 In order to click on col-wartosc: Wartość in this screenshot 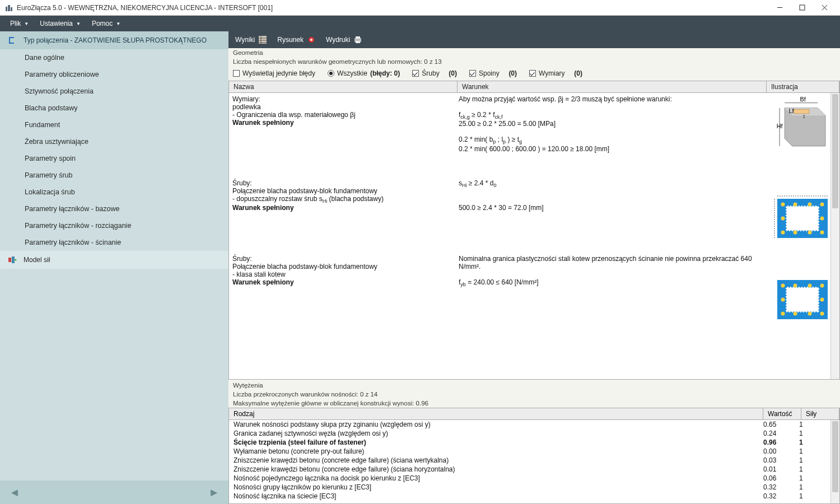, I will do `click(782, 414)`.